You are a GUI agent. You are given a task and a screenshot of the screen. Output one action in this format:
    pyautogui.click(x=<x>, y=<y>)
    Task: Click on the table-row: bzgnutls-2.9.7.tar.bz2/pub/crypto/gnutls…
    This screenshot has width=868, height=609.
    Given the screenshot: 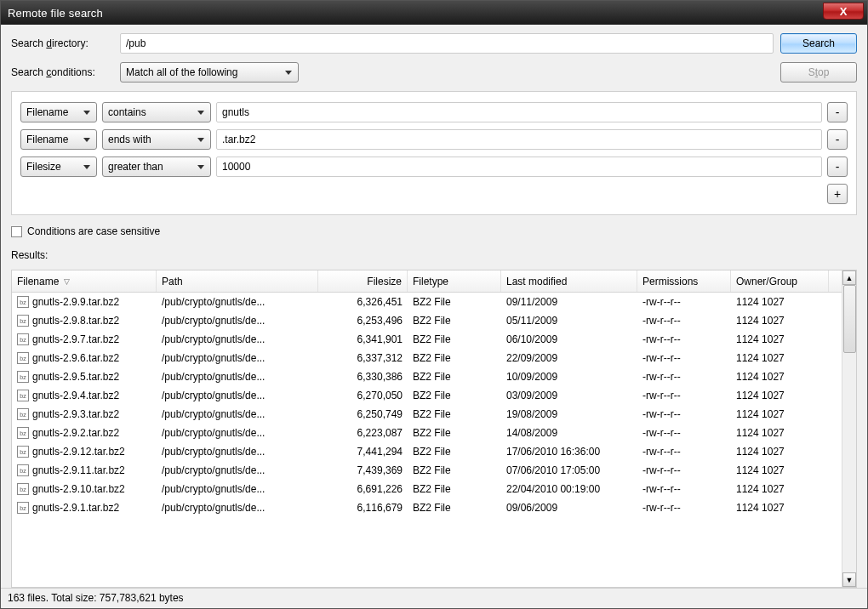 What is the action you would take?
    pyautogui.click(x=427, y=339)
    